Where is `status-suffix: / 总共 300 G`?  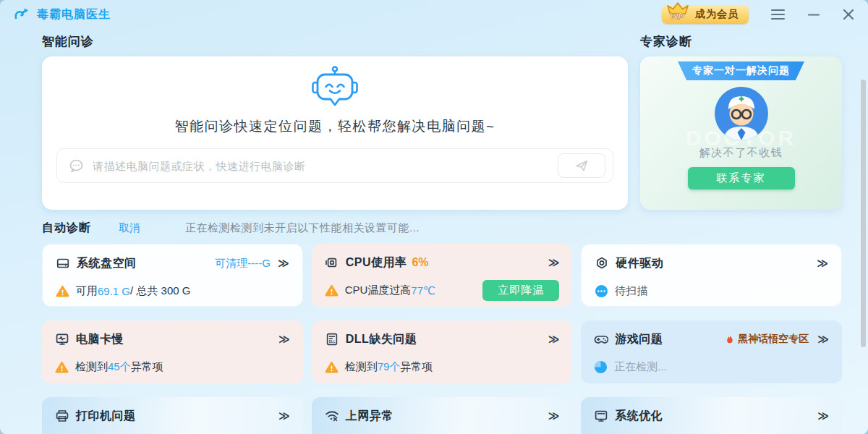 status-suffix: / 总共 300 G is located at coordinates (161, 291).